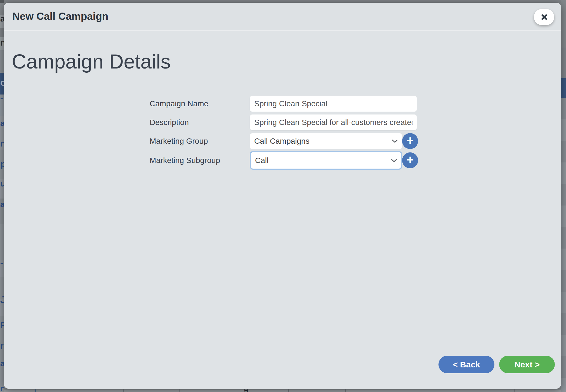 The width and height of the screenshot is (566, 392). I want to click on background-text-fragment: |, so click(35, 390).